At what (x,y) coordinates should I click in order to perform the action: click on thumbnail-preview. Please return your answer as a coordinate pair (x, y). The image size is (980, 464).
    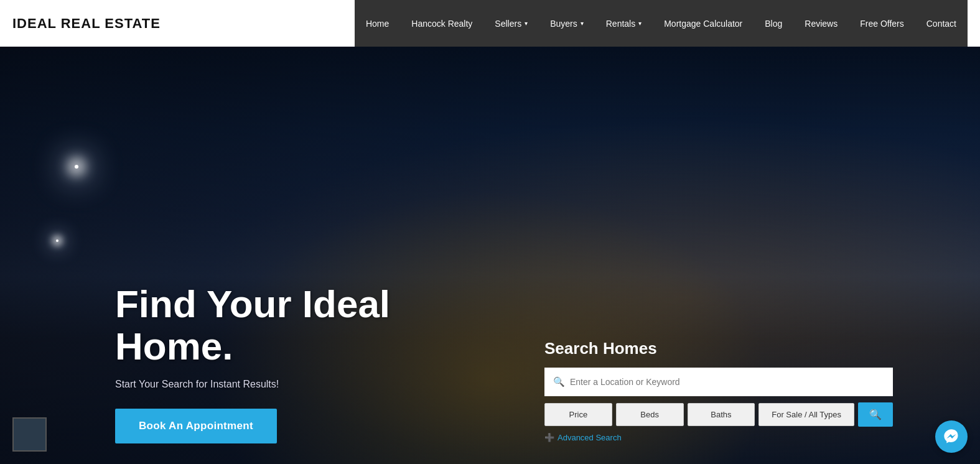
    Looking at the image, I should click on (30, 434).